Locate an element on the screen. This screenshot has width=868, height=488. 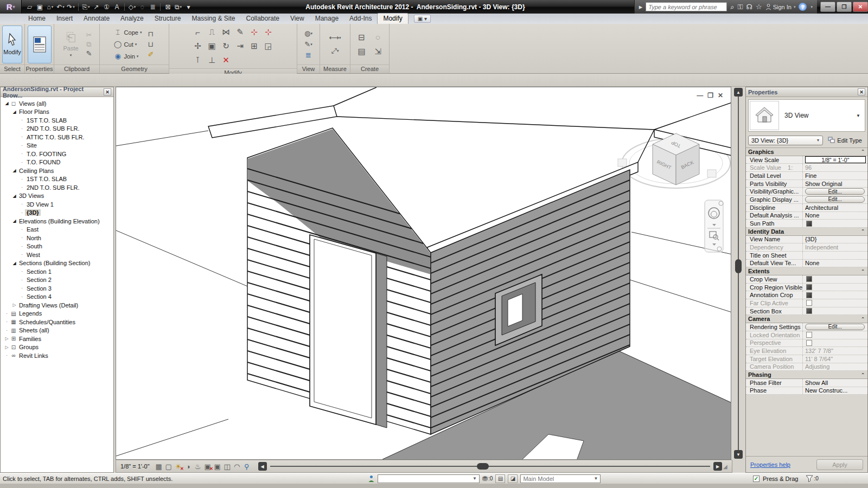
property-value: 96 is located at coordinates (835, 168).